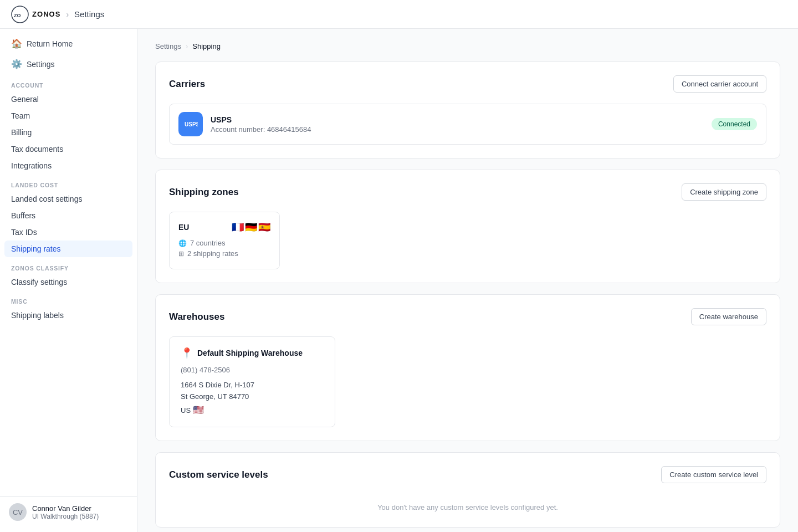 The height and width of the screenshot is (532, 798). I want to click on sidebar-item-return-home: 🏠 Return Home, so click(69, 43).